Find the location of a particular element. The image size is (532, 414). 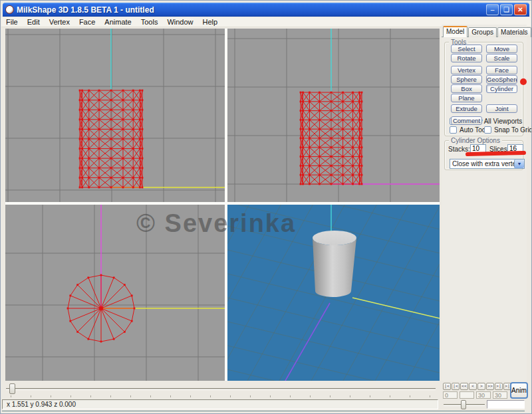

app-icon is located at coordinates (9, 9).